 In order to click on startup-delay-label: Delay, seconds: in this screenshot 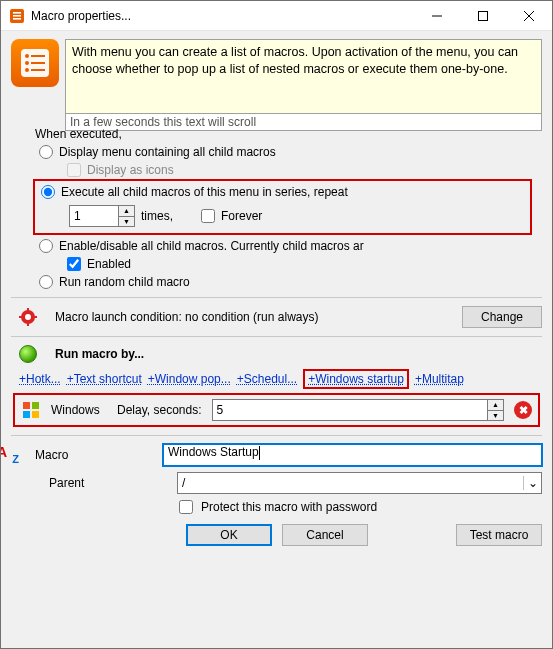, I will do `click(160, 410)`.